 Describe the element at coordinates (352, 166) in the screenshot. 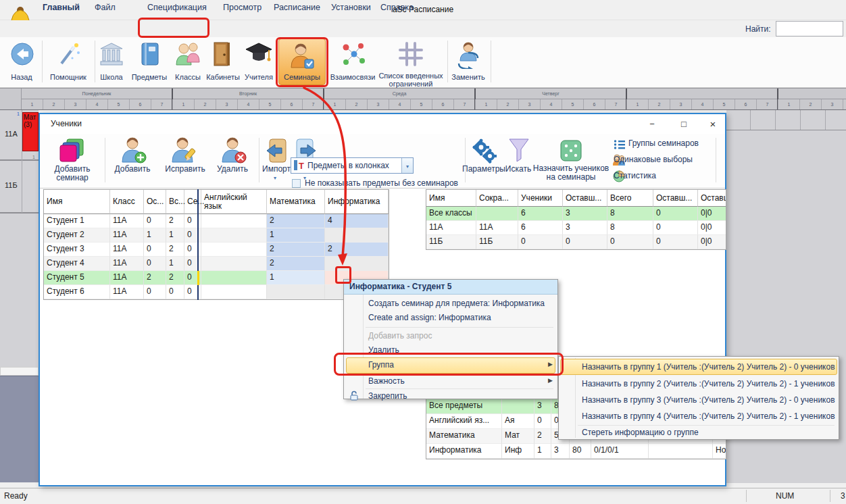

I see `columns-mode-select: Т Предметы в колонках ▾` at that location.